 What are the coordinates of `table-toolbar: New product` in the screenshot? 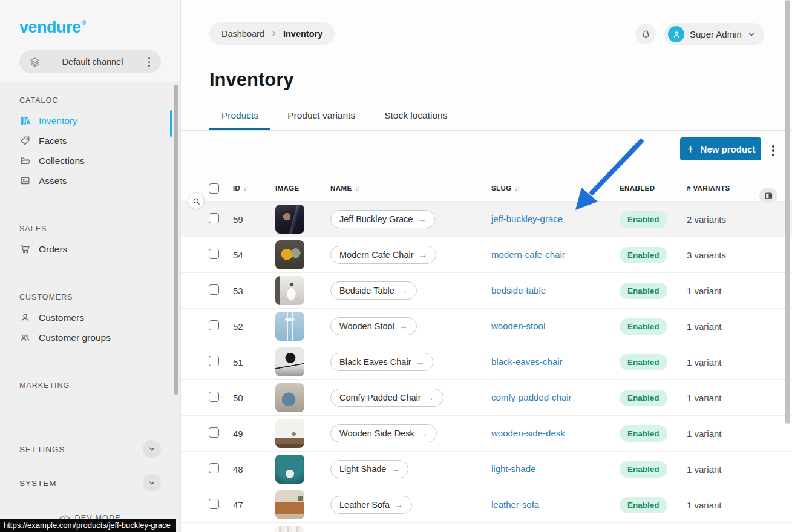 It's located at (486, 153).